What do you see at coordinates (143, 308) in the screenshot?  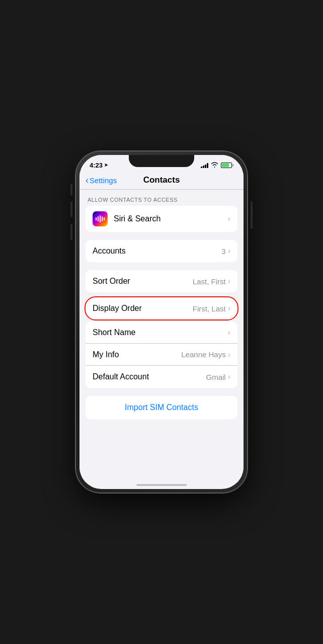 I see `display-order-label: Display Order` at bounding box center [143, 308].